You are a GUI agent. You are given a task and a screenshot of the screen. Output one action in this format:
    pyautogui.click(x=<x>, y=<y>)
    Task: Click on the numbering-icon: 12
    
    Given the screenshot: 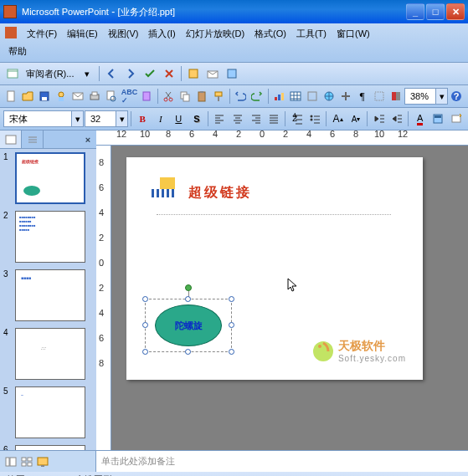 What is the action you would take?
    pyautogui.click(x=296, y=119)
    